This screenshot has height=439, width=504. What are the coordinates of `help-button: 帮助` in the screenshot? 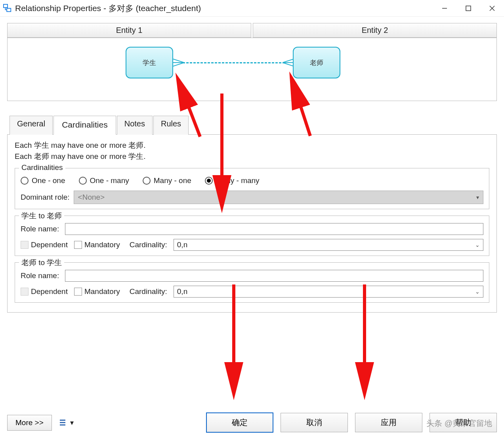 It's located at (463, 422).